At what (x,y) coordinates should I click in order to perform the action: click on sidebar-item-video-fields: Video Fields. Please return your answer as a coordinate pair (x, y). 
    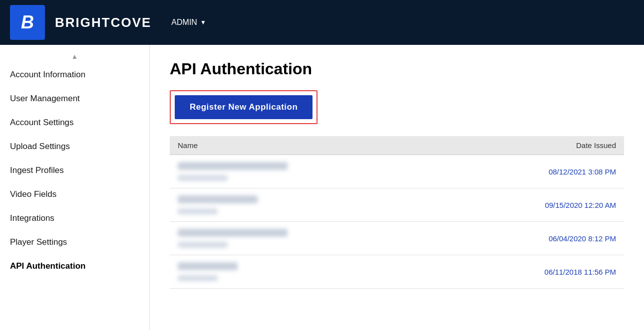
    Looking at the image, I should click on (75, 194).